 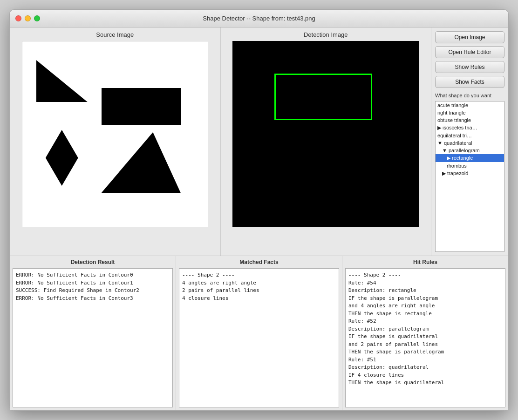 What do you see at coordinates (470, 120) in the screenshot?
I see `tree-item-obtuse_triangle: obtuse triangle` at bounding box center [470, 120].